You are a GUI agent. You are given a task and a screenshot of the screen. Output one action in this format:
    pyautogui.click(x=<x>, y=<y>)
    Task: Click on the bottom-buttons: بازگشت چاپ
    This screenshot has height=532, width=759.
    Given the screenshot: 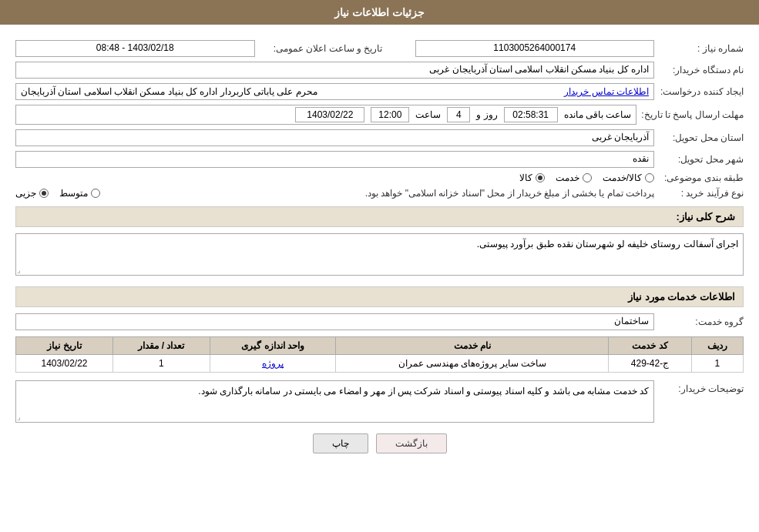 What is the action you would take?
    pyautogui.click(x=379, y=443)
    